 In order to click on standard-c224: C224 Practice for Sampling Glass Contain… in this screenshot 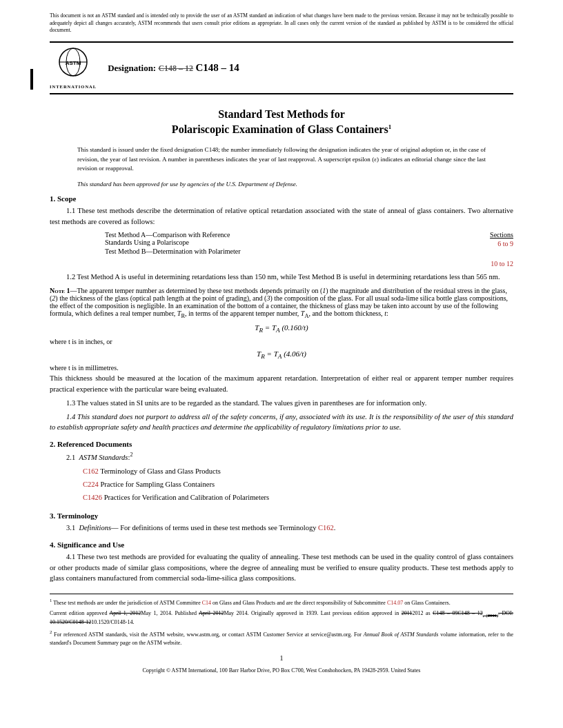, I will do `click(298, 485)`.